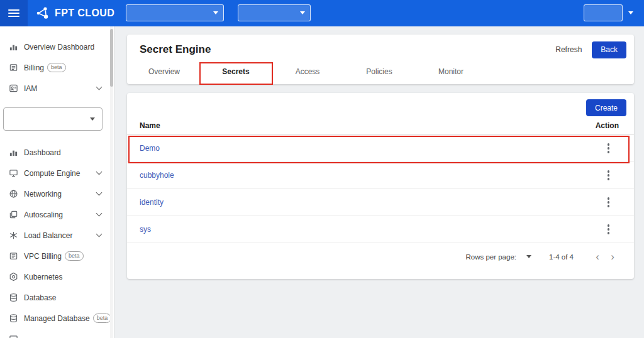 The image size is (644, 338). Describe the element at coordinates (380, 176) in the screenshot. I see `table-row: cubbyhole` at that location.